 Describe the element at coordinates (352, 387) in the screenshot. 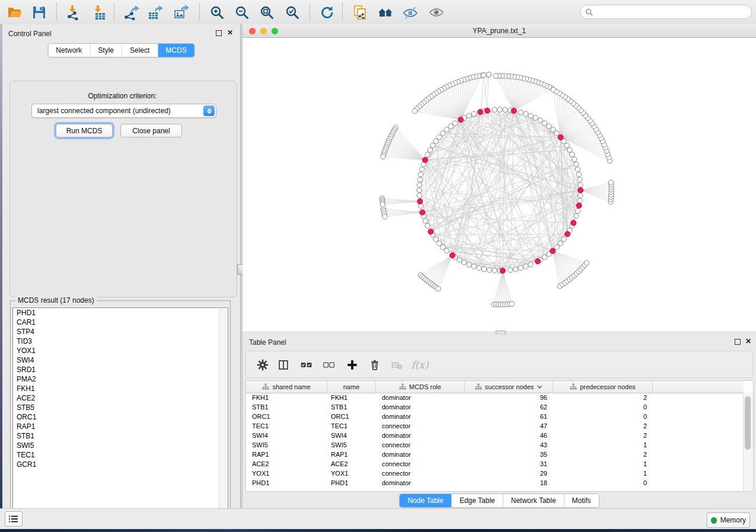

I see `column-header-name: name` at that location.